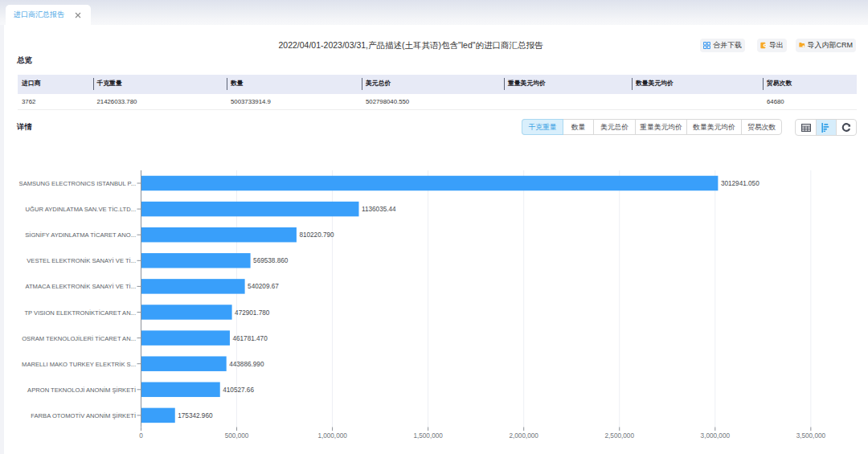  Describe the element at coordinates (740, 183) in the screenshot. I see `svg-text: 3012941.050` at that location.